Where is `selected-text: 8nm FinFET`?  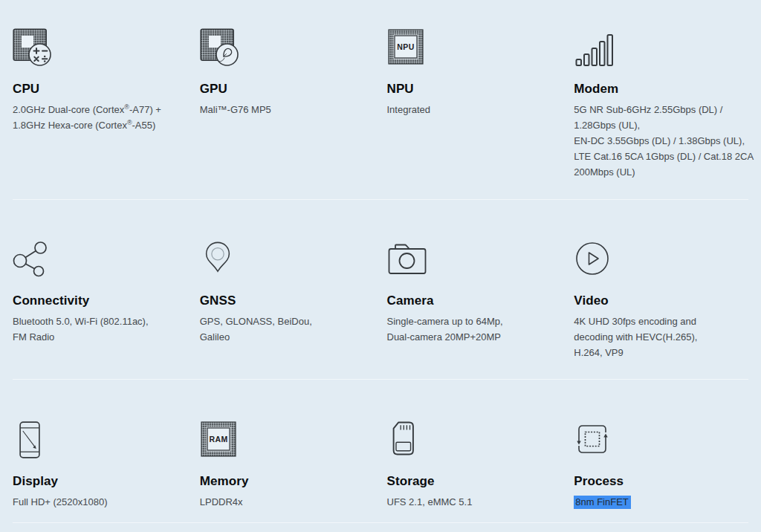 selected-text: 8nm FinFET is located at coordinates (602, 502).